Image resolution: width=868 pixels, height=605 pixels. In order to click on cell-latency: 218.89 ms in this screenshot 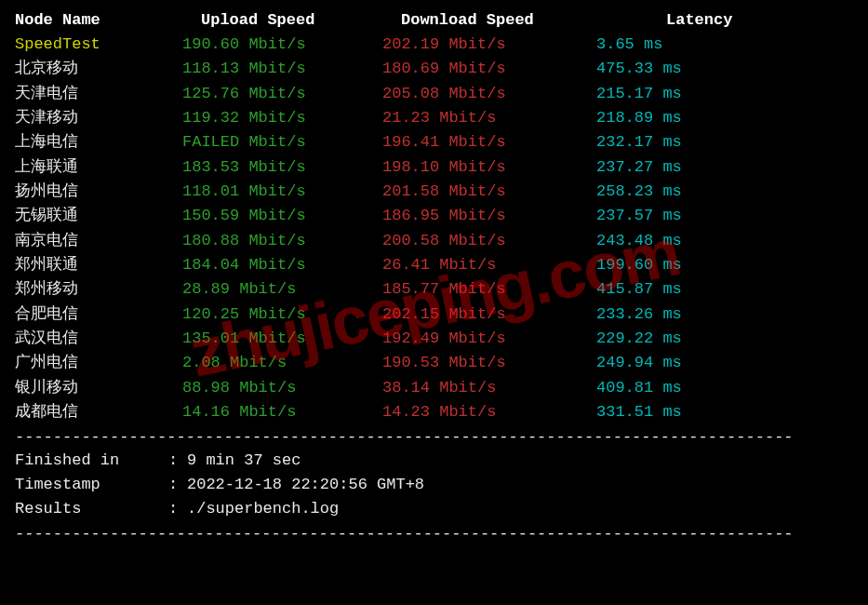, I will do `click(639, 118)`.